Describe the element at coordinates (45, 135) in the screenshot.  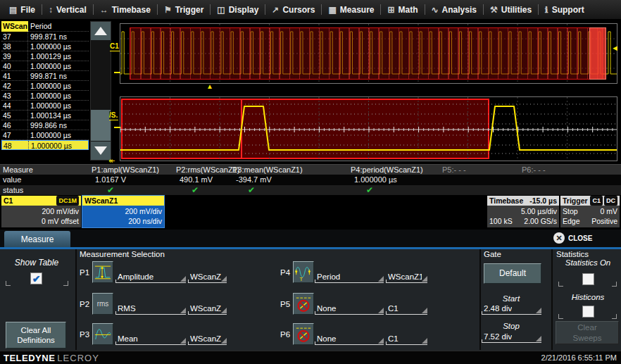
I see `scan-table-row: 471.000000 µs` at that location.